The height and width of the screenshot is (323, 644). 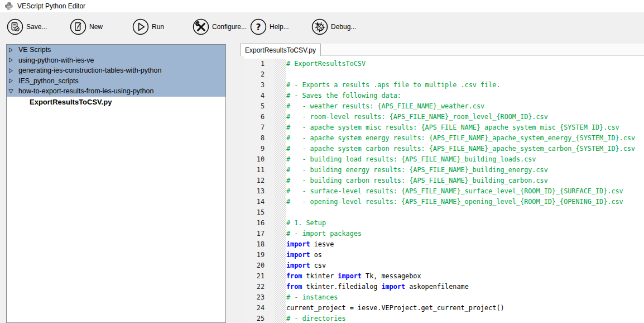 What do you see at coordinates (444, 96) in the screenshot?
I see `code-line: 4# - Saves the following data:` at bounding box center [444, 96].